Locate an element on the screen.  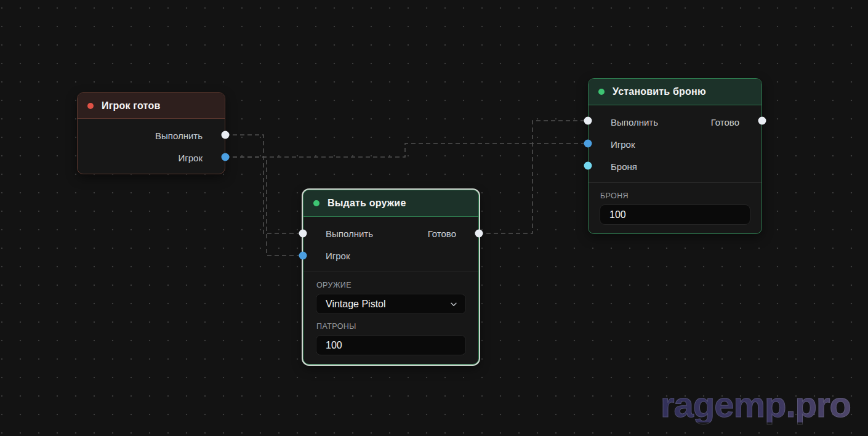
ammo-input is located at coordinates (391, 345).